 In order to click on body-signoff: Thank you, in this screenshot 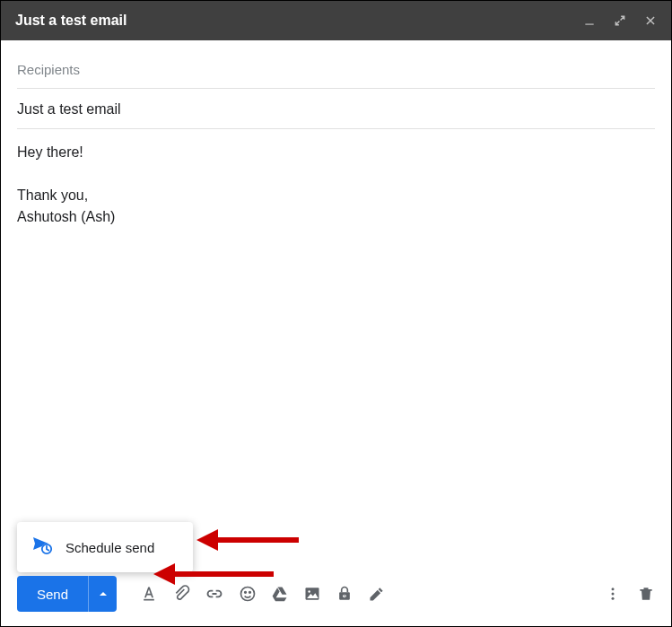, I will do `click(336, 196)`.